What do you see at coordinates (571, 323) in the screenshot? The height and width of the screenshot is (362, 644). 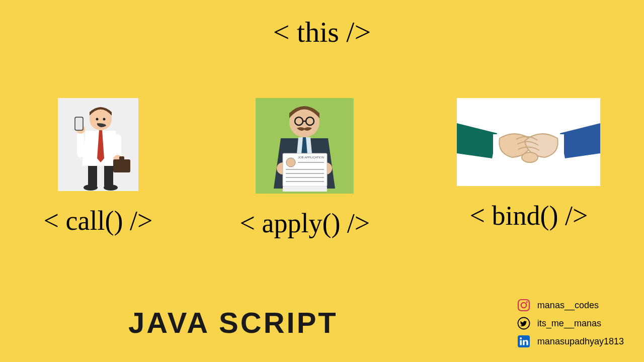 I see `social-links: manas__codes its_me__manas manasupadhyay…` at bounding box center [571, 323].